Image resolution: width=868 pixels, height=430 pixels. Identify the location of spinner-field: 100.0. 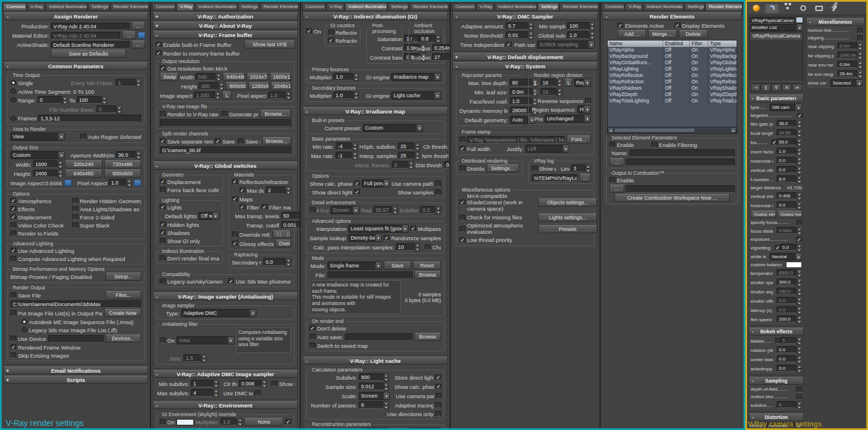
(786, 319).